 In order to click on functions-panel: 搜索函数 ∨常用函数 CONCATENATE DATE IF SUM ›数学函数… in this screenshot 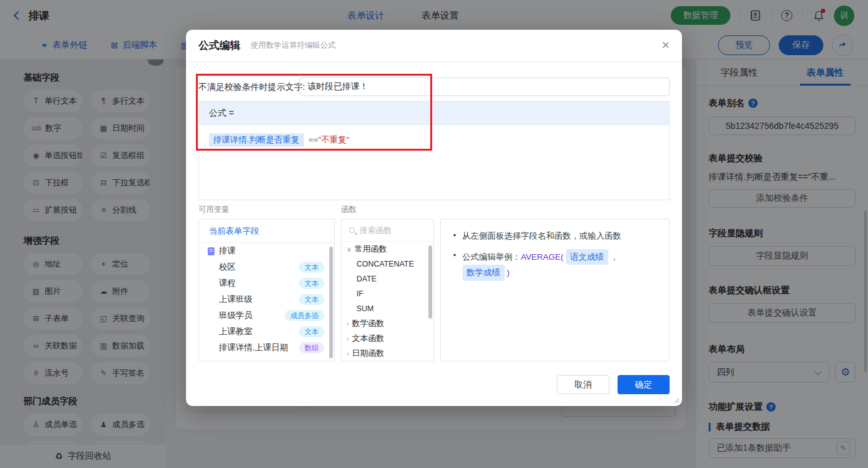, I will do `click(388, 290)`.